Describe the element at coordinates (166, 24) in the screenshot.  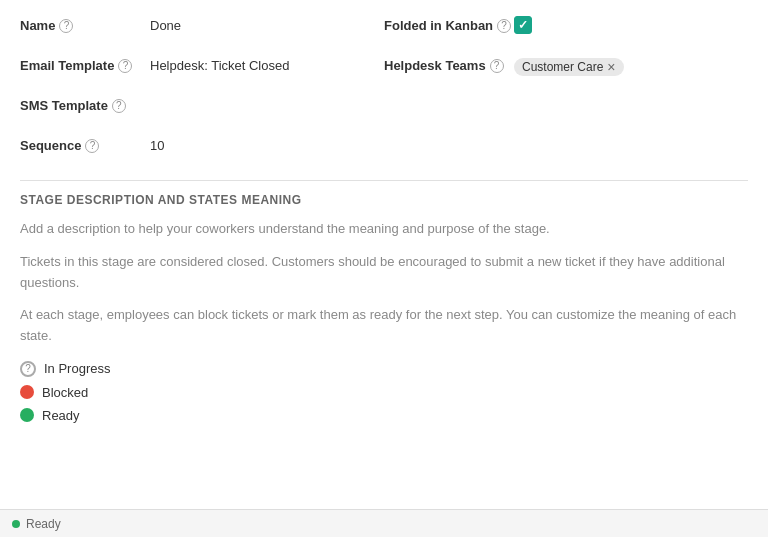
I see `name-value: Done` at that location.